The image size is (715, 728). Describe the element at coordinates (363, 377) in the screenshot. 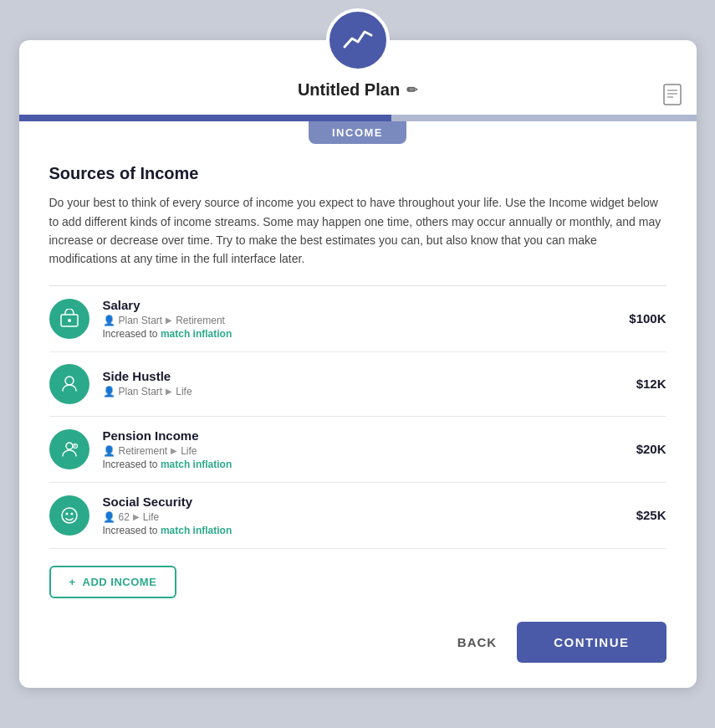

I see `item-name: Side Hustle` at that location.